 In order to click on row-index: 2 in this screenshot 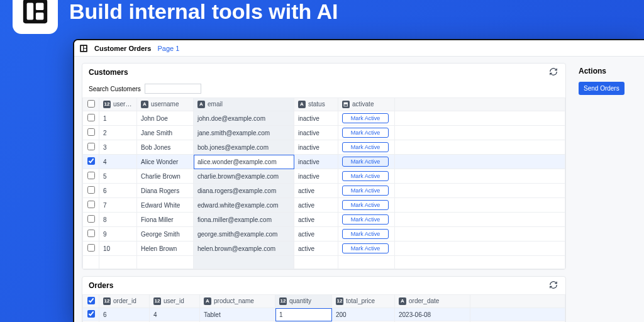, I will do `click(118, 133)`.